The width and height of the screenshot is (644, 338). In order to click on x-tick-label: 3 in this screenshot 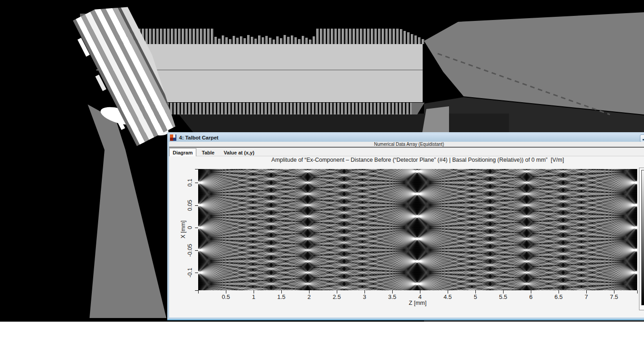, I will do `click(364, 297)`.